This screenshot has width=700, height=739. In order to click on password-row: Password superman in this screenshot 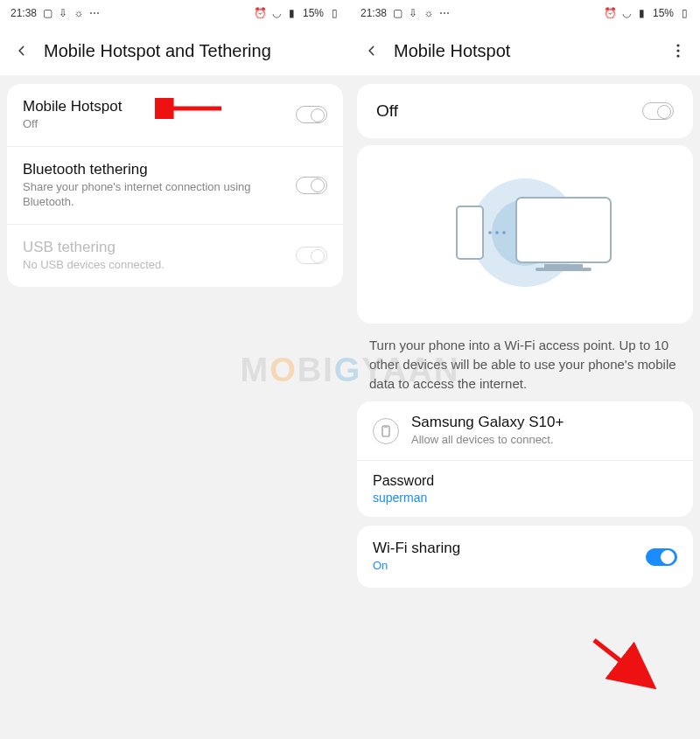, I will do `click(525, 489)`.